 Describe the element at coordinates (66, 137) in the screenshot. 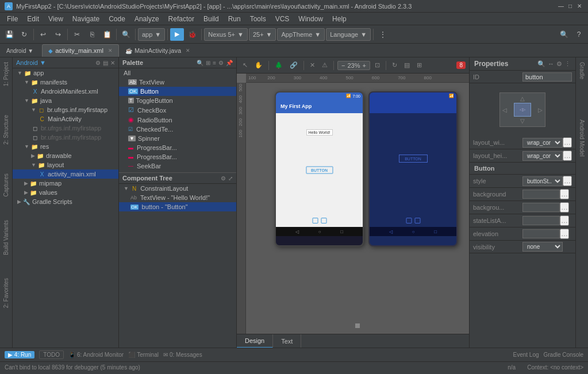

I see `tree-item-package3: ◻ br.ufrgs.inf.myfirstapp` at that location.